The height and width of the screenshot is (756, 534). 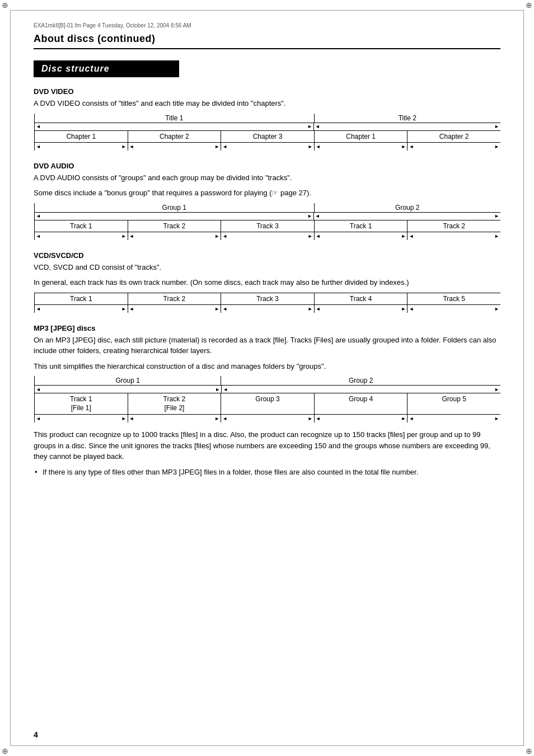 I want to click on arr-l-c3: ◄, so click(x=225, y=147).